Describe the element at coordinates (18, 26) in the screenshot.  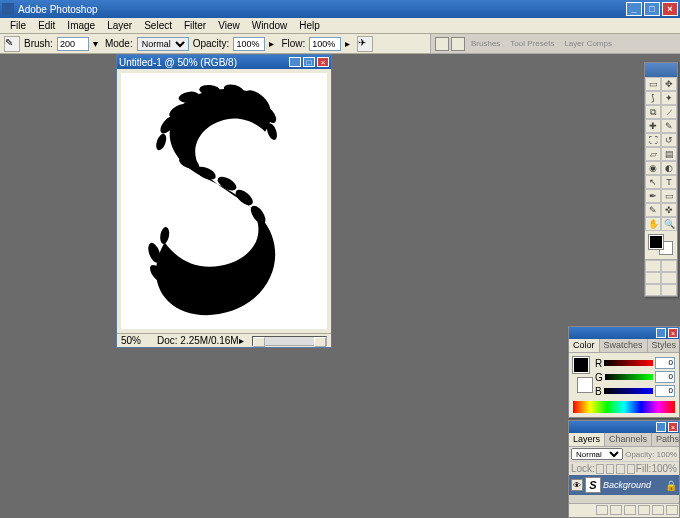
I see `menu-file: File` at that location.